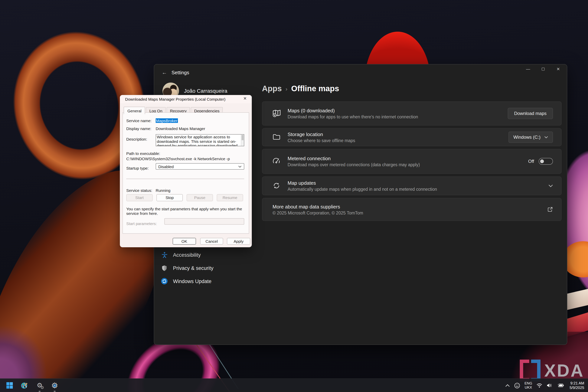 Image resolution: width=588 pixels, height=392 pixels. I want to click on download-maps-button: Download maps, so click(530, 114).